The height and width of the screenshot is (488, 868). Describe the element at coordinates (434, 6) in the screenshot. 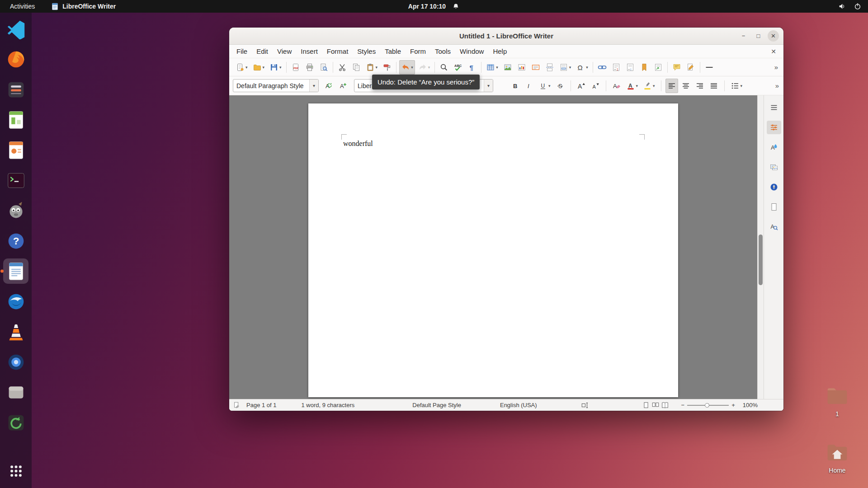

I see `clock-button: Apr 17 10:10` at that location.